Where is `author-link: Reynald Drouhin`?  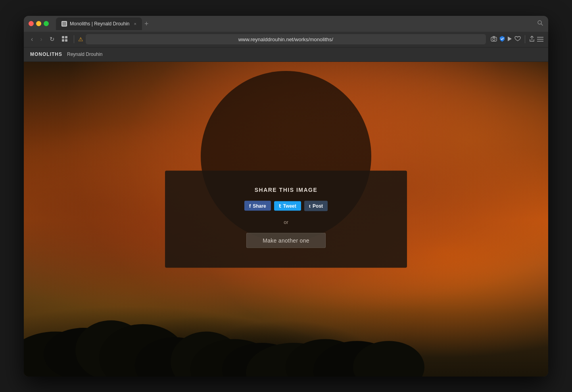 author-link: Reynald Drouhin is located at coordinates (85, 54).